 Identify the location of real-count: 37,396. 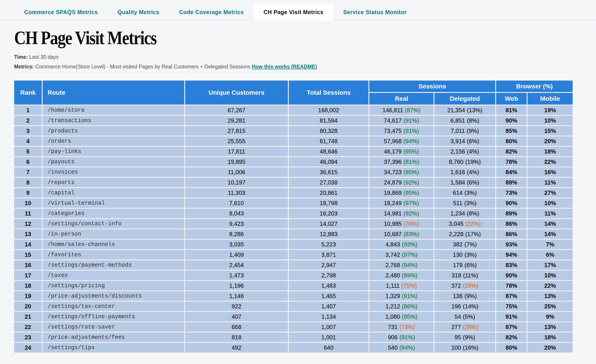
(393, 162).